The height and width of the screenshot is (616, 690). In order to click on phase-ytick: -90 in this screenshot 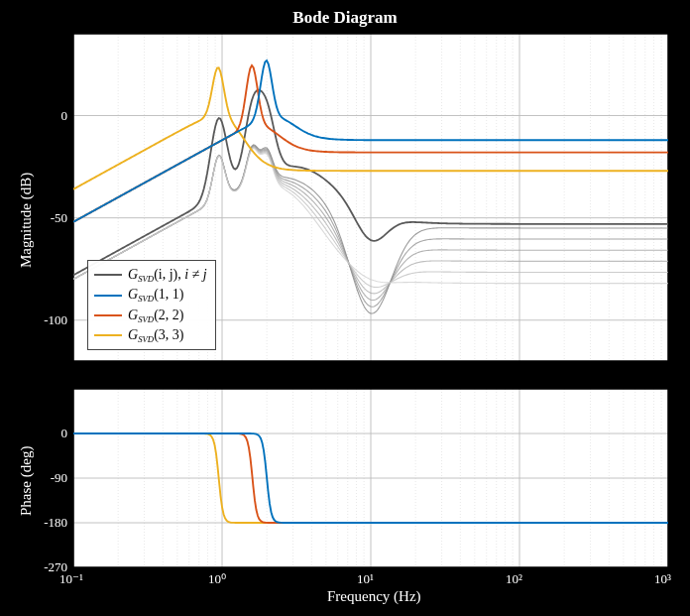, I will do `click(48, 478)`.